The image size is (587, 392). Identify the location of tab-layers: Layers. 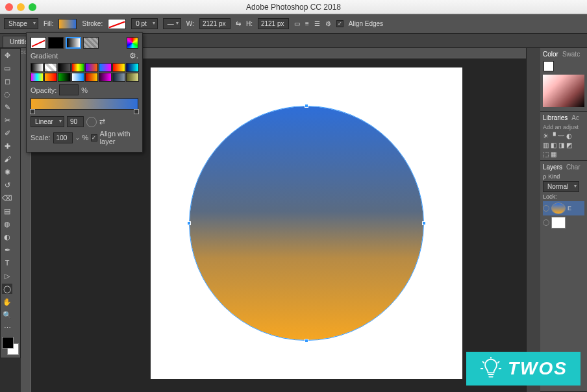
(553, 167).